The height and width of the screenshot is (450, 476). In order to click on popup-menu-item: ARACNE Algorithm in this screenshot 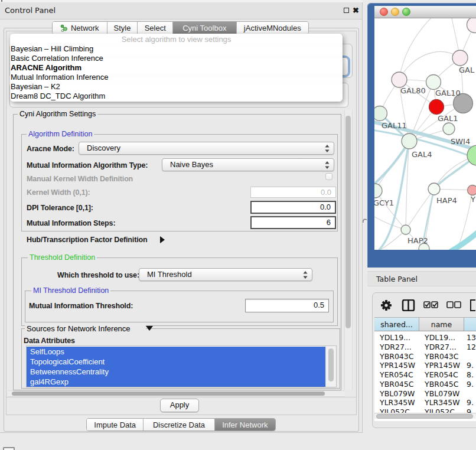, I will do `click(46, 68)`.